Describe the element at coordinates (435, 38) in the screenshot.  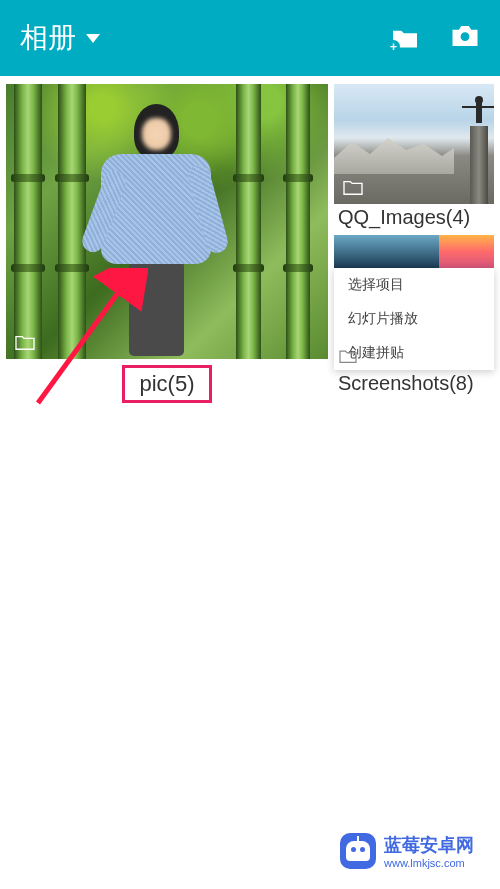
I see `header-actions: +` at that location.